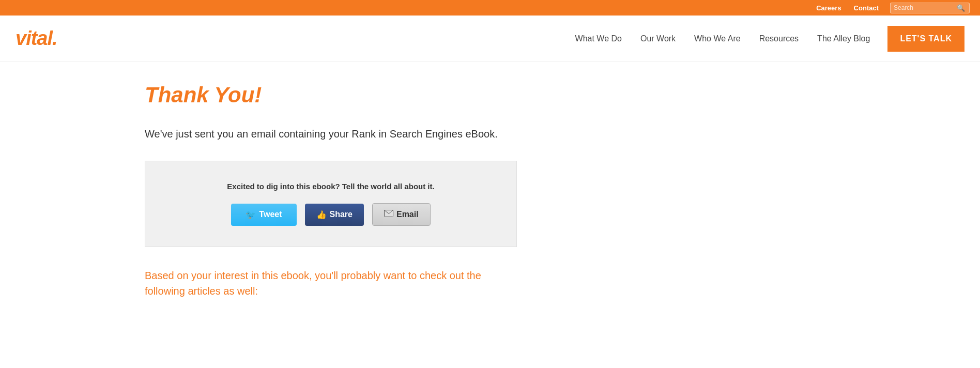 This screenshot has height=368, width=980. I want to click on nav-link-alley-blog: The Alley Blog, so click(844, 39).